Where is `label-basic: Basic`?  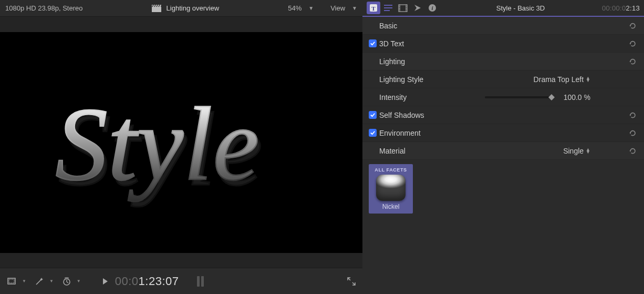
label-basic: Basic is located at coordinates (388, 26).